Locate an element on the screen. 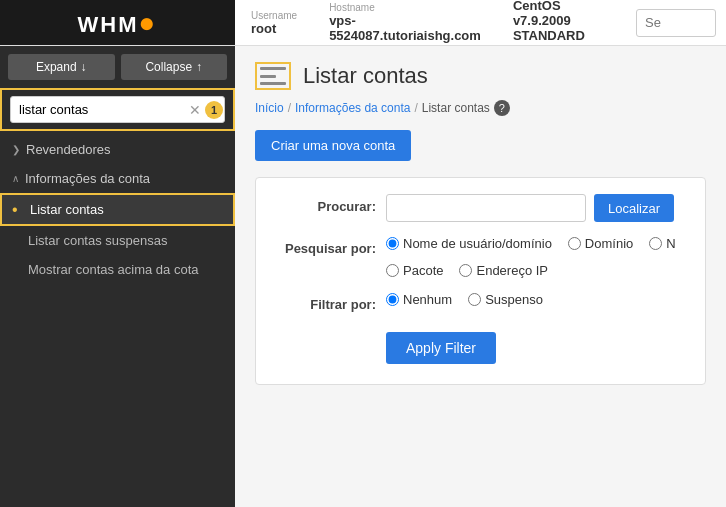 This screenshot has width=726, height=507. search-row: Procurar: Localizar is located at coordinates (480, 208).